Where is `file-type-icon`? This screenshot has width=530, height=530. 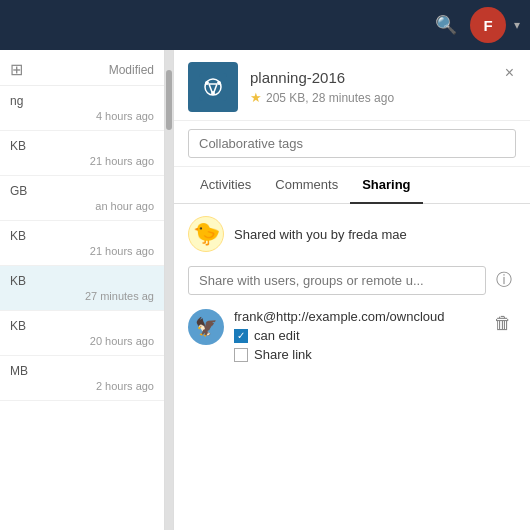 file-type-icon is located at coordinates (213, 87).